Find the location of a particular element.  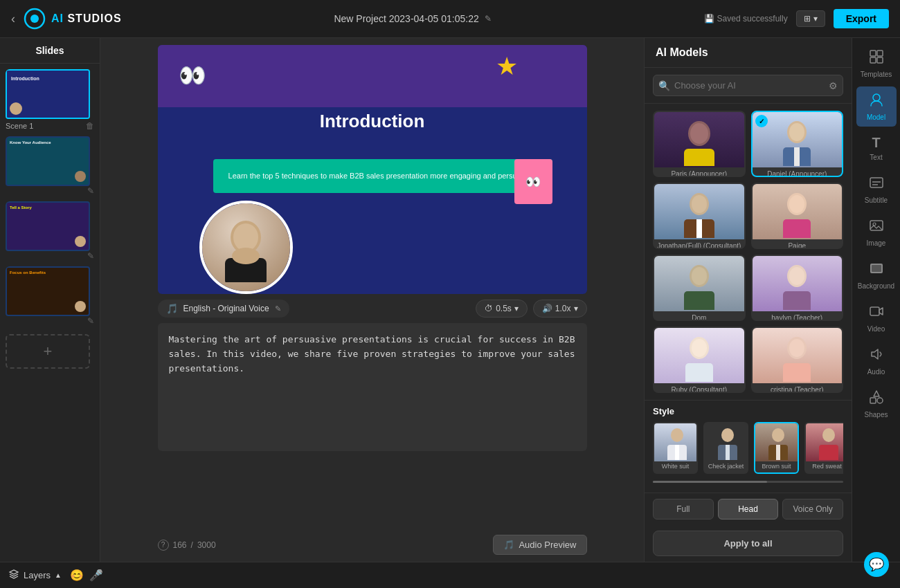

bottom-bar: Layers ▲ 😊 🎤 is located at coordinates (450, 575).